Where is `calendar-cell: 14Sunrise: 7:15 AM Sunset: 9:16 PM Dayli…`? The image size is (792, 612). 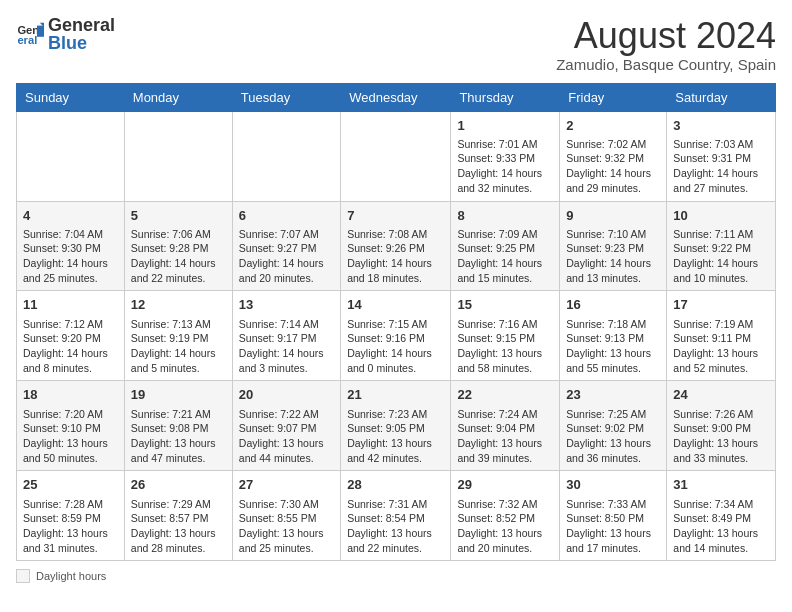 calendar-cell: 14Sunrise: 7:15 AM Sunset: 9:16 PM Dayli… is located at coordinates (396, 336).